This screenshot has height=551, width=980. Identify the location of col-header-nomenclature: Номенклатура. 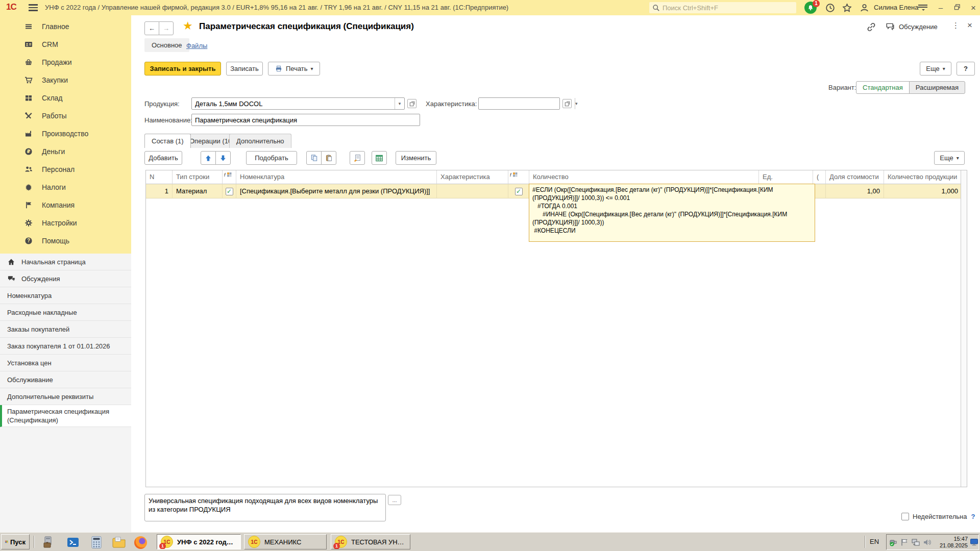
(337, 178).